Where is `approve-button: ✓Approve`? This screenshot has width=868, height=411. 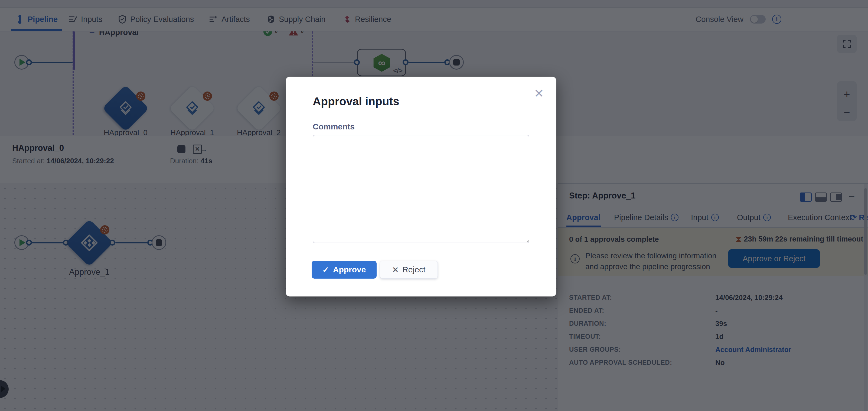
approve-button: ✓Approve is located at coordinates (344, 270).